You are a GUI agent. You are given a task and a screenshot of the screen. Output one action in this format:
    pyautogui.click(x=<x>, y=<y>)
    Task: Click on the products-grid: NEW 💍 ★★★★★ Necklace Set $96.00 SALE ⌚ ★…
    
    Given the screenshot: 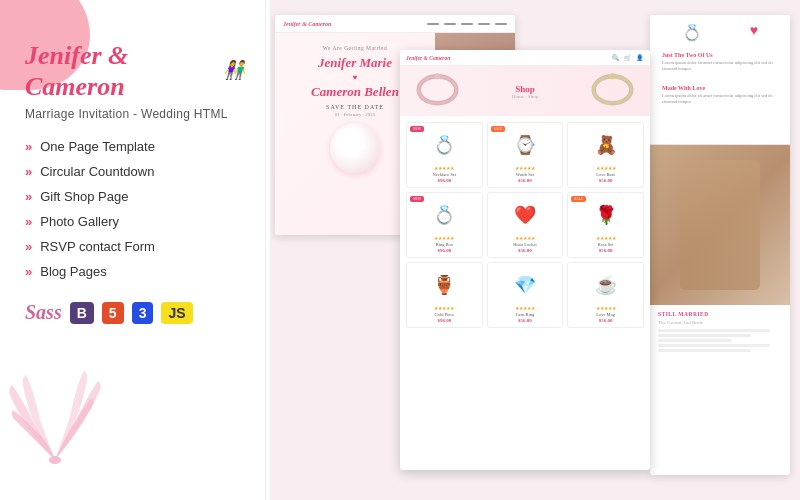 What is the action you would take?
    pyautogui.click(x=525, y=225)
    